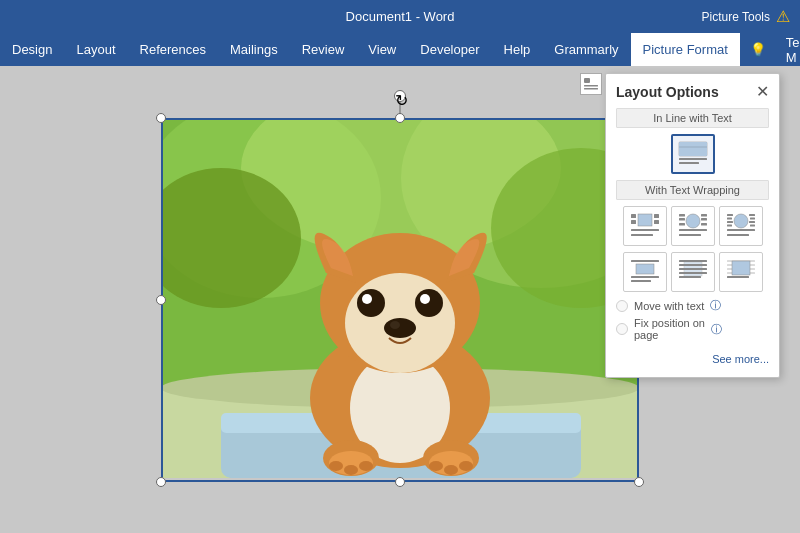 Image resolution: width=800 pixels, height=533 pixels. Describe the element at coordinates (645, 226) in the screenshot. I see `square-wrap-icon` at that location.